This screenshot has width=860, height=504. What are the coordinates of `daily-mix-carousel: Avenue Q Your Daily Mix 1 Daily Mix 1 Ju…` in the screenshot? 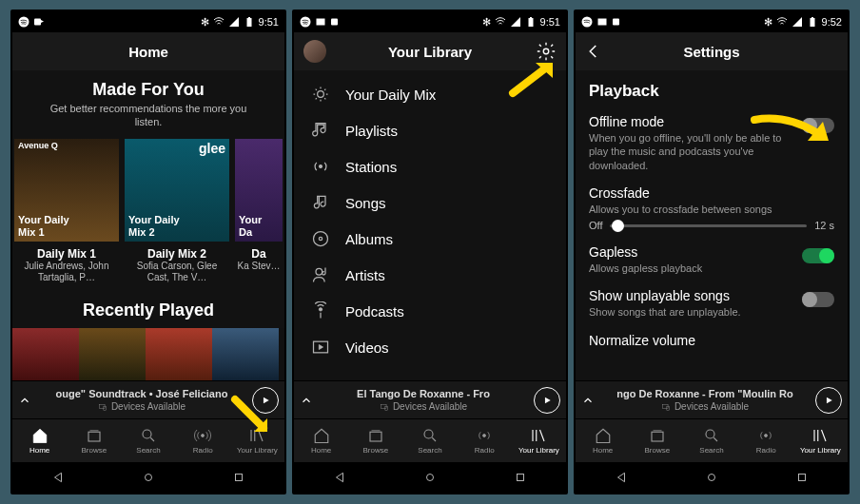 It's located at (148, 211).